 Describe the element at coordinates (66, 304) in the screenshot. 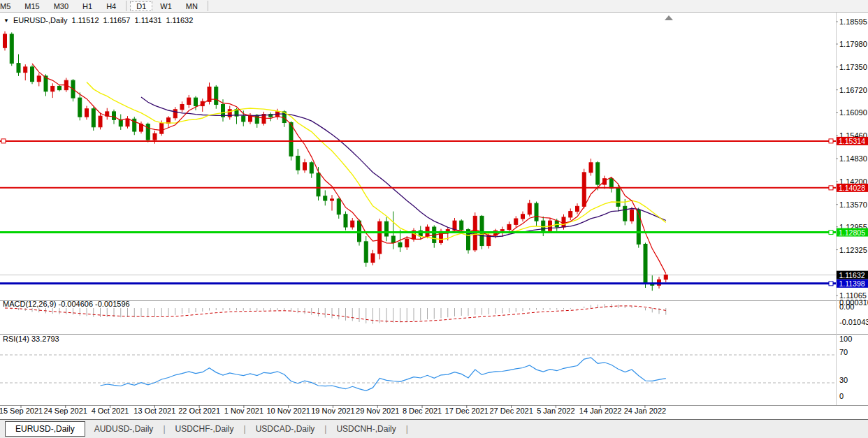

I see `macd-indicator-label: MACD(12,26,9) -0.004606 -0.001596` at that location.